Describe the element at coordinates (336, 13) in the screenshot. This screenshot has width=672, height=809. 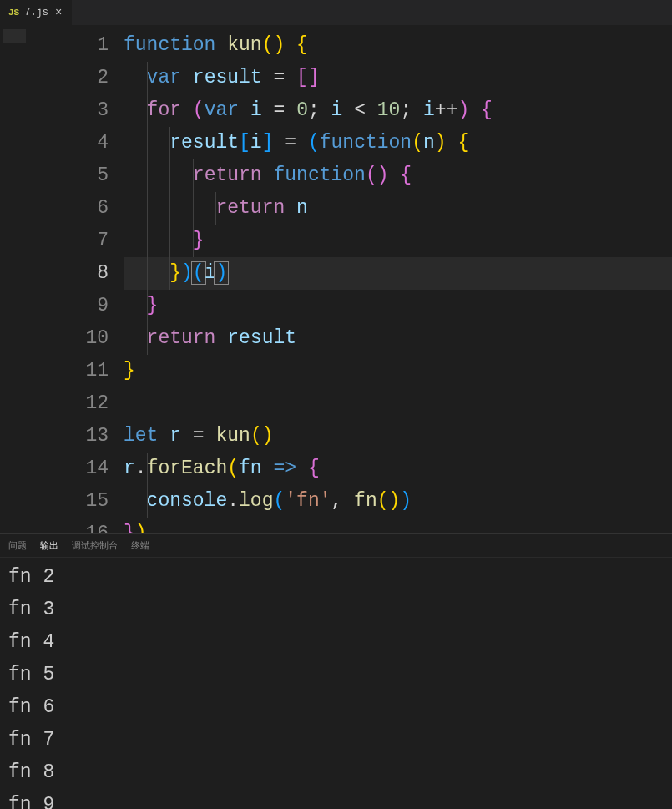
I see `tab-bar: JS 7.js ×` at that location.